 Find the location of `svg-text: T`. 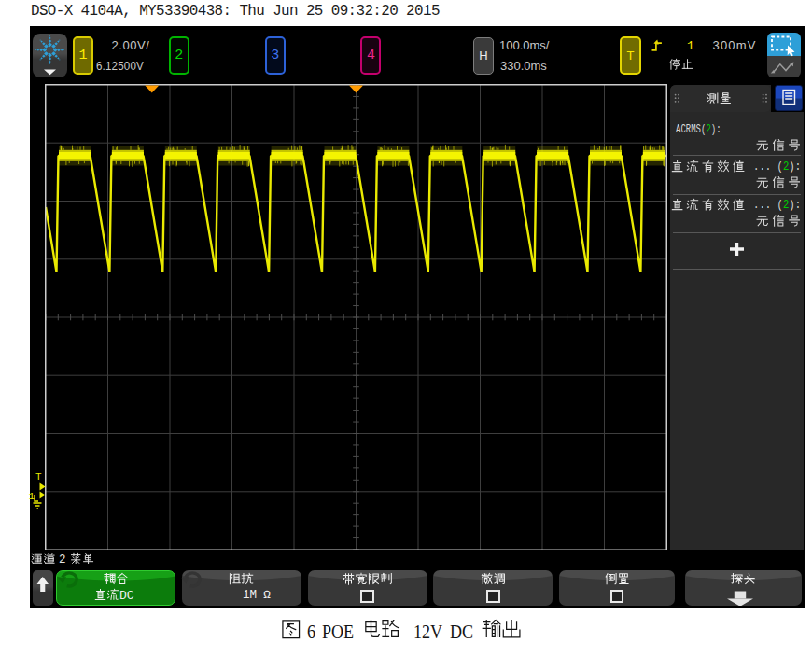

svg-text: T is located at coordinates (39, 477).